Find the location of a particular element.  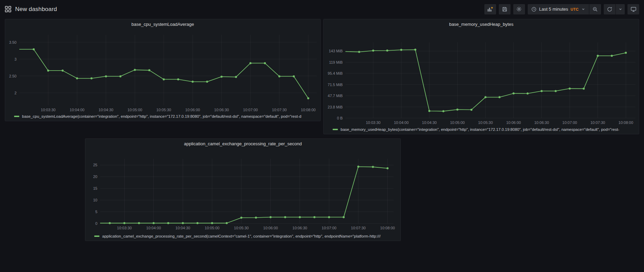

series-line is located at coordinates (244, 195).